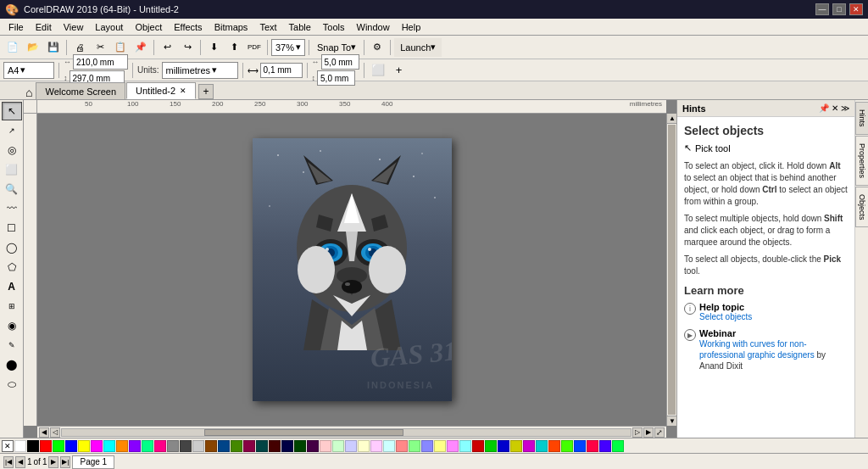  What do you see at coordinates (12, 189) in the screenshot?
I see `zoom-tool: 🔍` at bounding box center [12, 189].